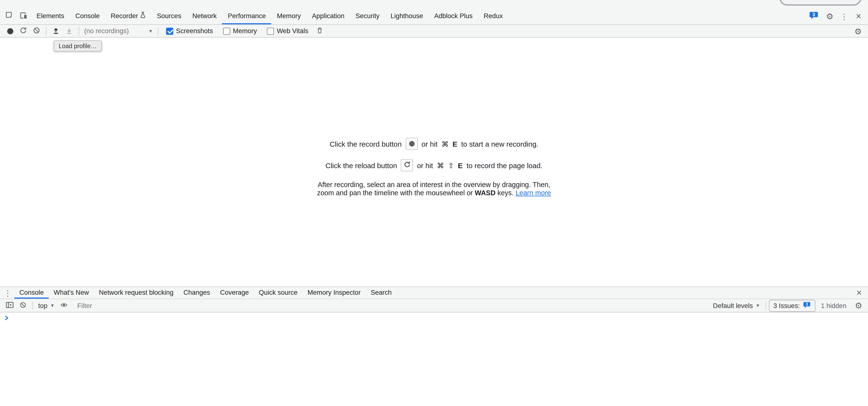  Describe the element at coordinates (836, 16) in the screenshot. I see `main-tabbar-right: 3 ⚙ ⋮ ×` at that location.